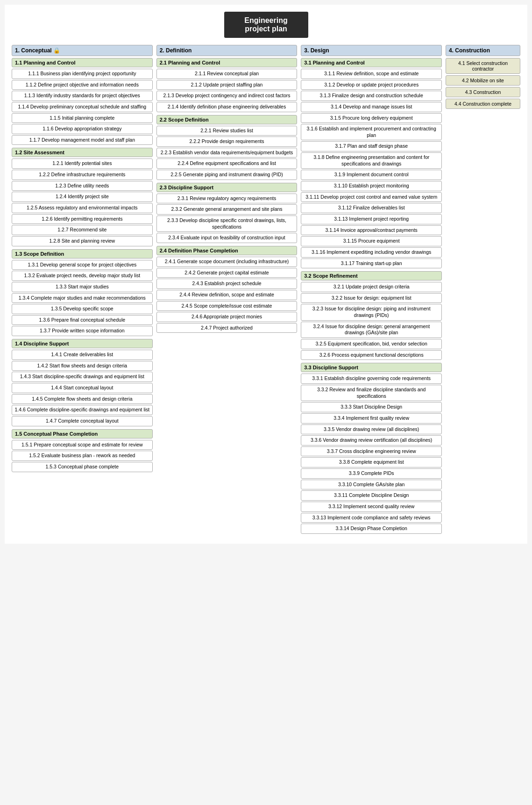 The height and width of the screenshot is (805, 532). Describe the element at coordinates (371, 252) in the screenshot. I see `item-3-1-16: 3.1.16 Implement expediting including ve…` at that location.